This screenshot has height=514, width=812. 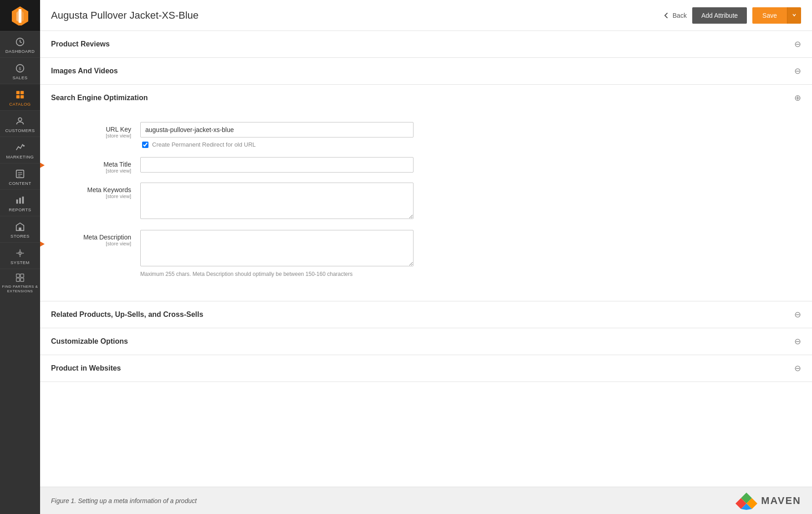 What do you see at coordinates (666, 15) in the screenshot?
I see `back-arrow-icon` at bounding box center [666, 15].